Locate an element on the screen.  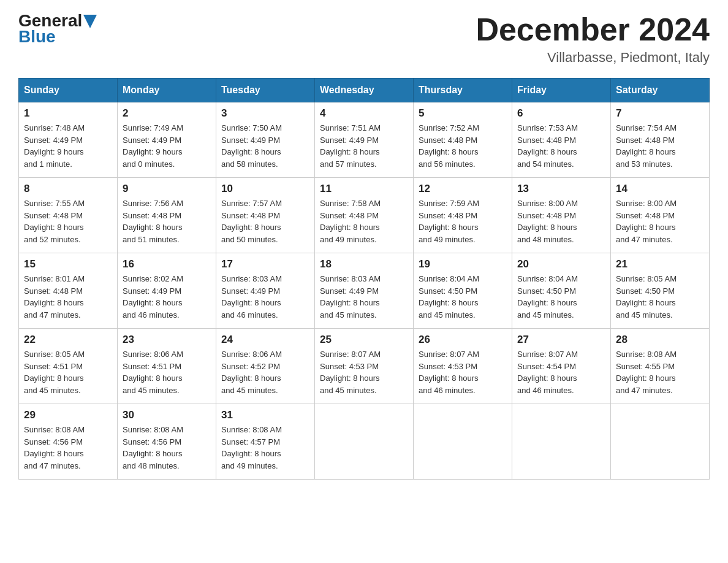
day-cell-15: 15Sunrise: 8:01 AMSunset: 4:48 PMDayligh… is located at coordinates (69, 291).